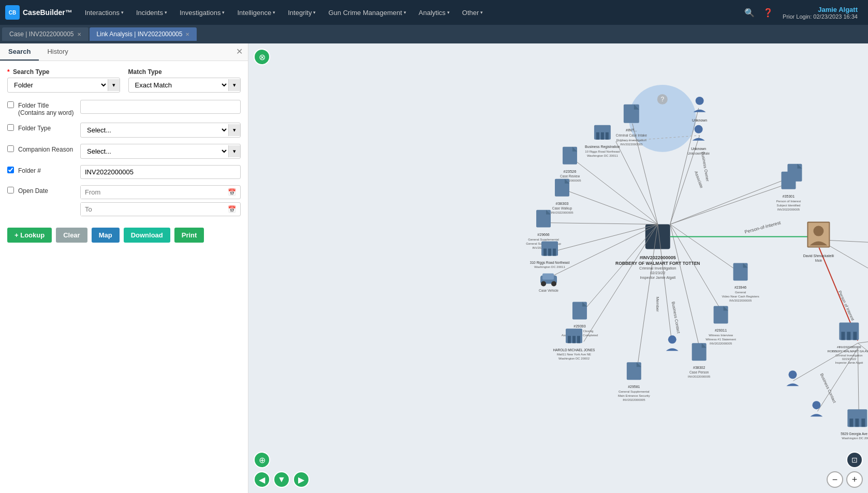 This screenshot has height=493, width=868. What do you see at coordinates (657, 304) in the screenshot?
I see `svg-text: Member` at bounding box center [657, 304].